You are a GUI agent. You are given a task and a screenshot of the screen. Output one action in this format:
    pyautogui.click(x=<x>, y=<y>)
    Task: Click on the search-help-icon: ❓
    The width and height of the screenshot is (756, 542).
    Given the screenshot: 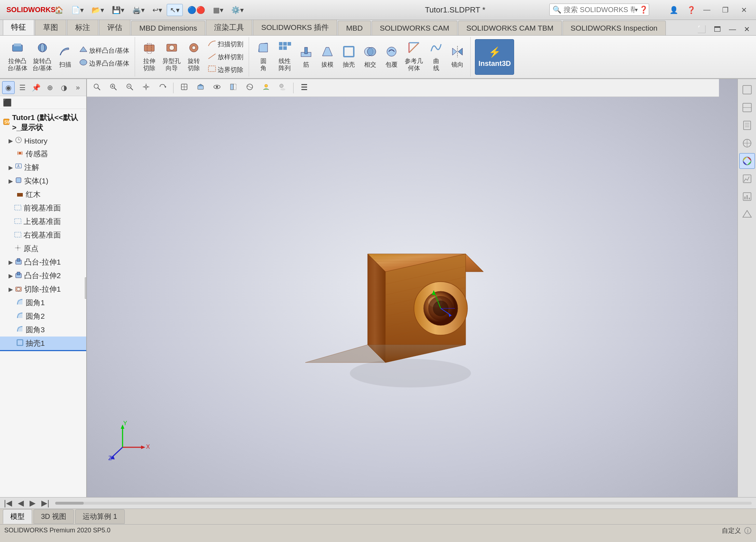 What is the action you would take?
    pyautogui.click(x=643, y=10)
    